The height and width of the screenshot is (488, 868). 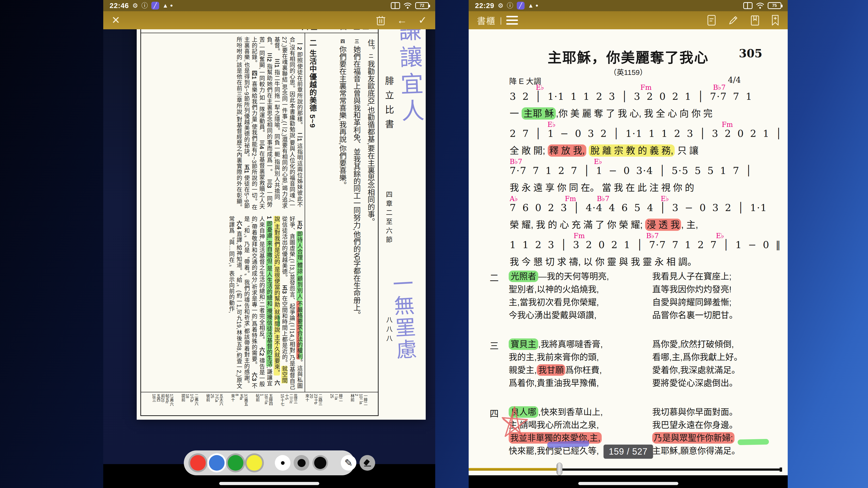 What do you see at coordinates (751, 53) in the screenshot?
I see `hymn-number: 305` at bounding box center [751, 53].